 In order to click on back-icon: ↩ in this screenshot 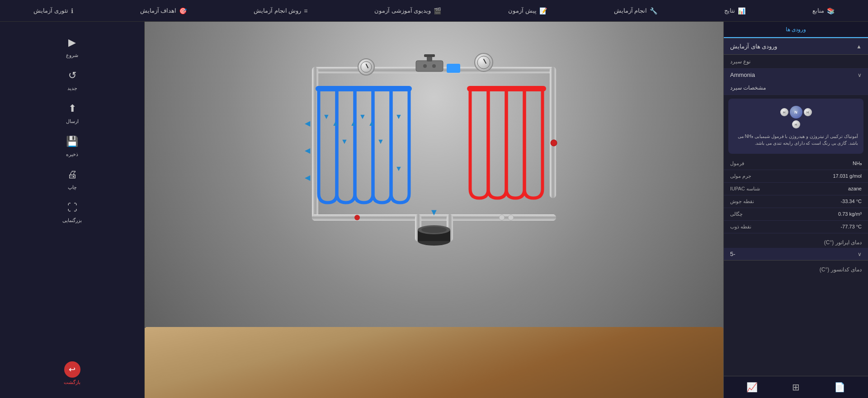, I will do `click(72, 370)`.